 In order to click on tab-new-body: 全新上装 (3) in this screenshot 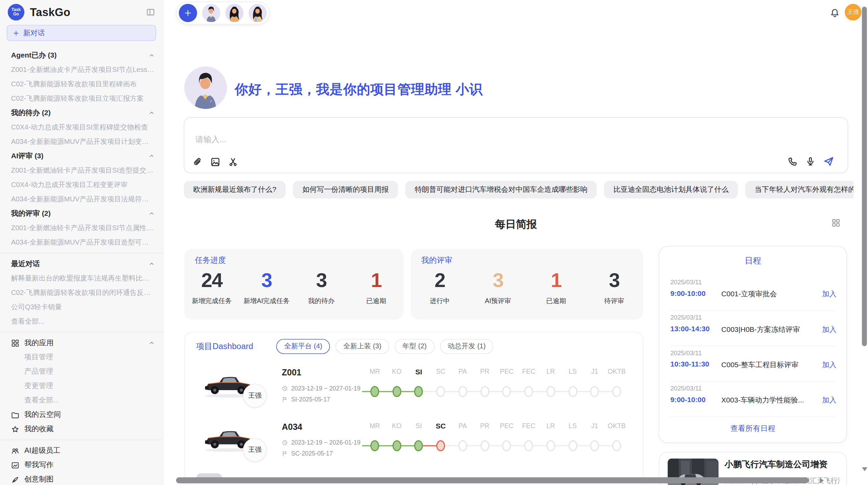, I will do `click(362, 347)`.